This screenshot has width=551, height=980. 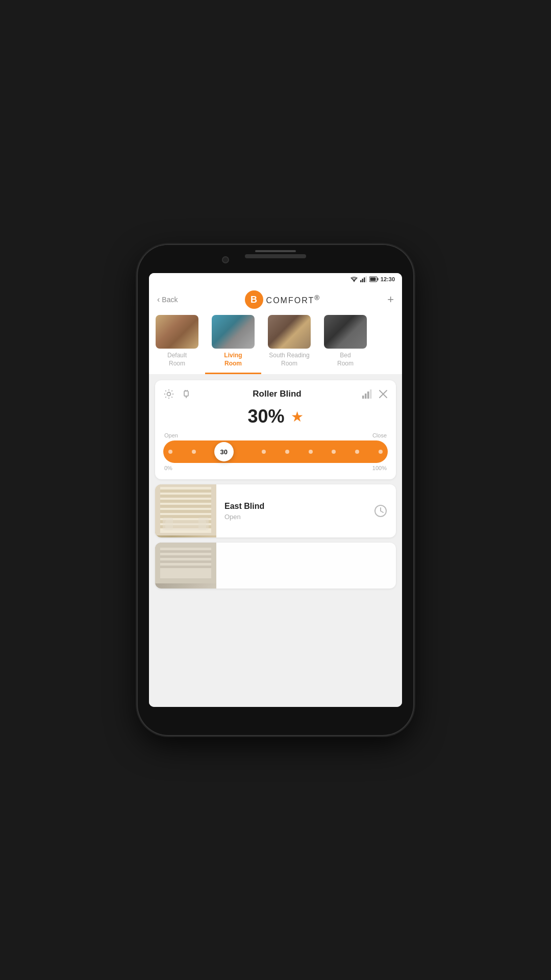 I want to click on back-arrow-icon: ‹, so click(x=158, y=300).